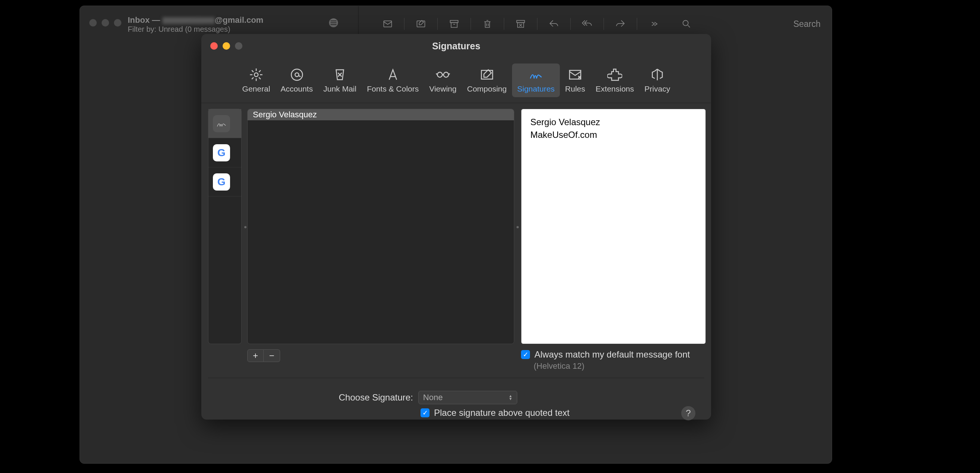 The width and height of the screenshot is (980, 473). Describe the element at coordinates (487, 24) in the screenshot. I see `delete-icon` at that location.